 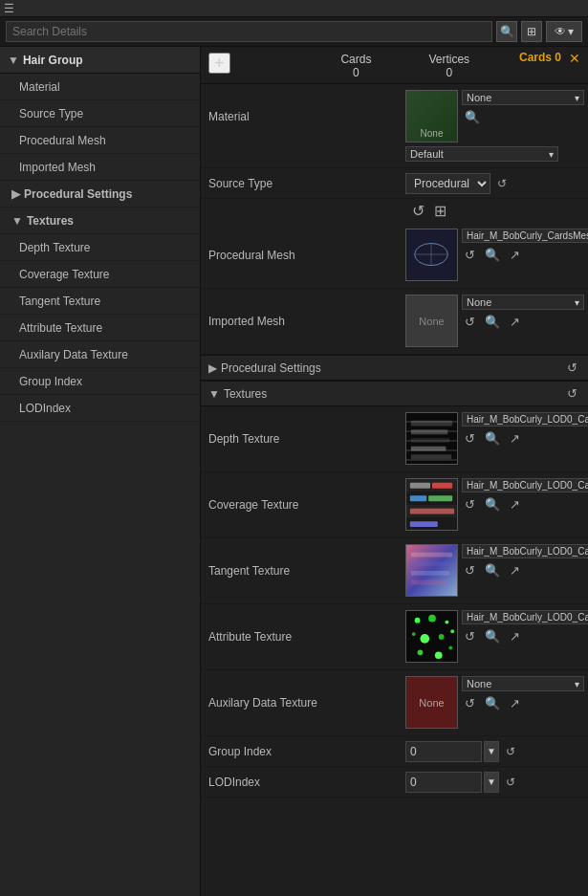 I want to click on tangent-texture-link-button: ↗, so click(x=514, y=570).